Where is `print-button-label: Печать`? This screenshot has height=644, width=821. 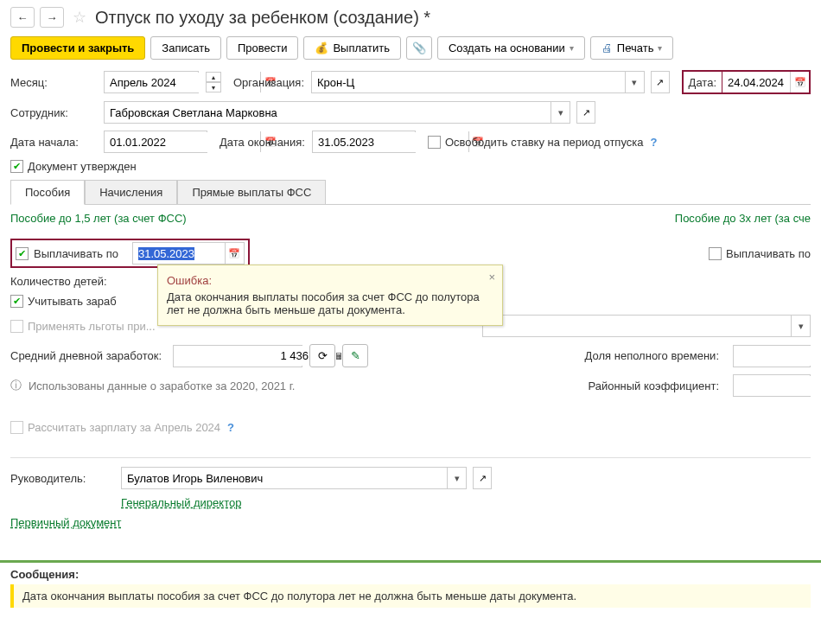 print-button-label: Печать is located at coordinates (636, 48).